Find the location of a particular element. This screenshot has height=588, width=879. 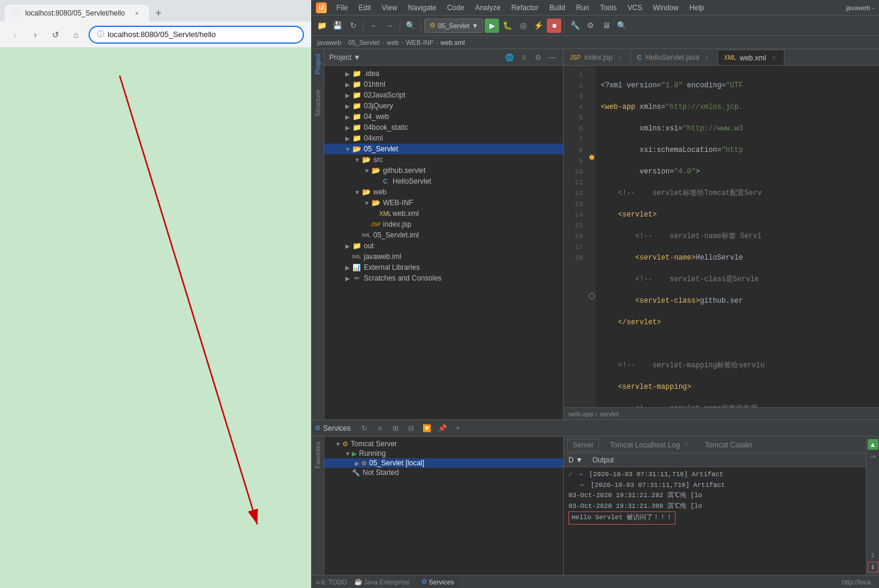

panel-tab-structure: Structure is located at coordinates (318, 103).